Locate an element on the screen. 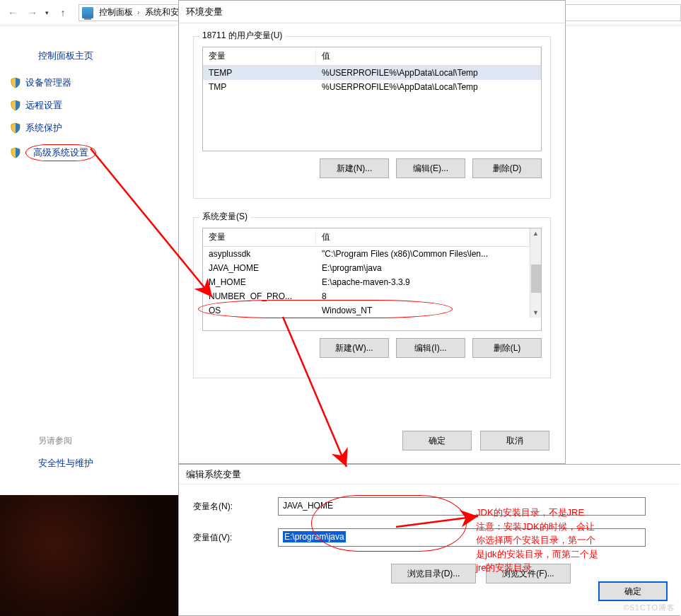 The image size is (681, 616). new-sys-var-button: 新建(W)... is located at coordinates (354, 348).